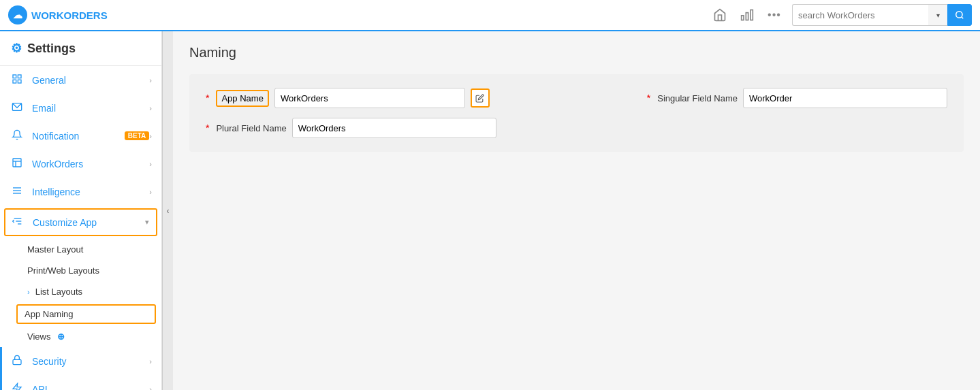  I want to click on sidebar-item-general: General ›, so click(80, 80).